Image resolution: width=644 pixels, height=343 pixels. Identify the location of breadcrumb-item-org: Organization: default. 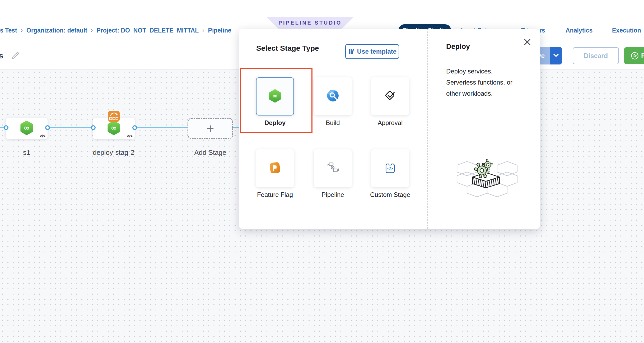
(57, 31).